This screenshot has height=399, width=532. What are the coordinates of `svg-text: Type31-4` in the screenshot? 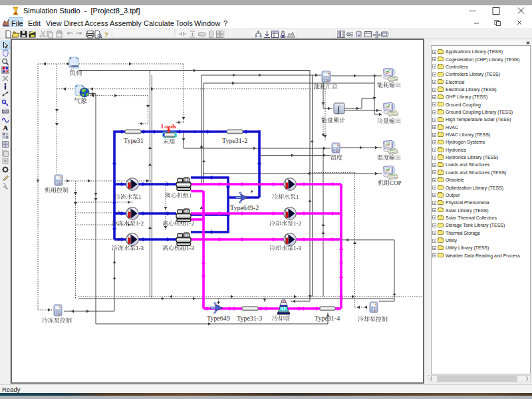 It's located at (327, 318).